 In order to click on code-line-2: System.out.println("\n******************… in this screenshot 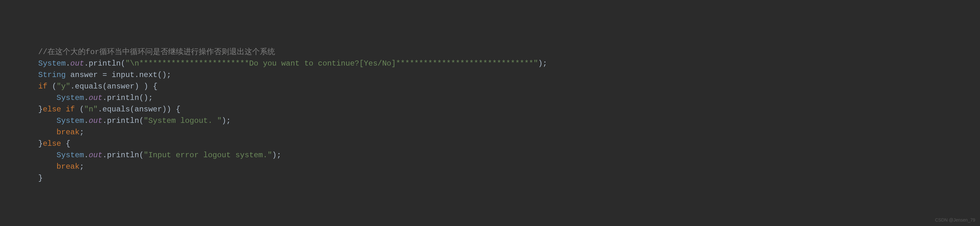, I will do `click(293, 64)`.